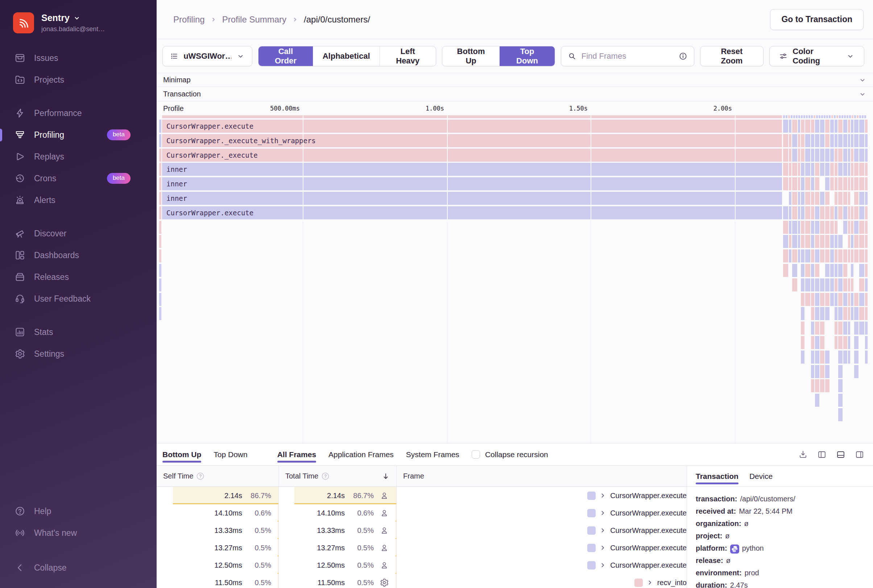  What do you see at coordinates (422, 496) in the screenshot?
I see `table-row: 2.14s86.7%2.14s86.7%CursorWrapper.execut…` at bounding box center [422, 496].